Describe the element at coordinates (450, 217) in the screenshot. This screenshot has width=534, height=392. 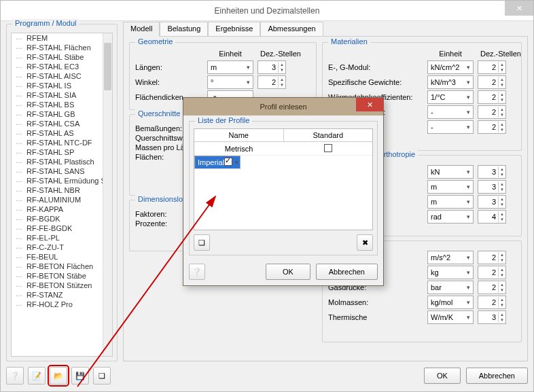
I see `unit-select: rad` at that location.